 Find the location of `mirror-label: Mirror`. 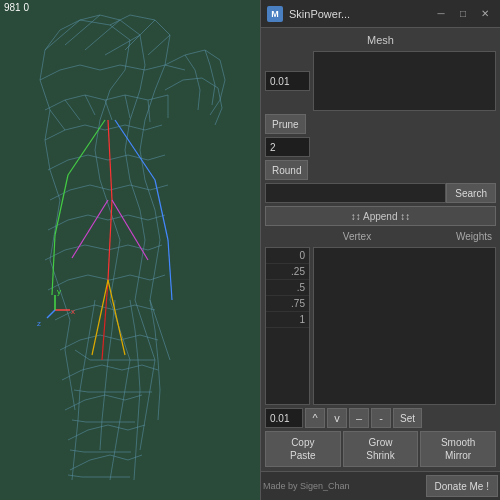

mirror-label: Mirror is located at coordinates (458, 456).